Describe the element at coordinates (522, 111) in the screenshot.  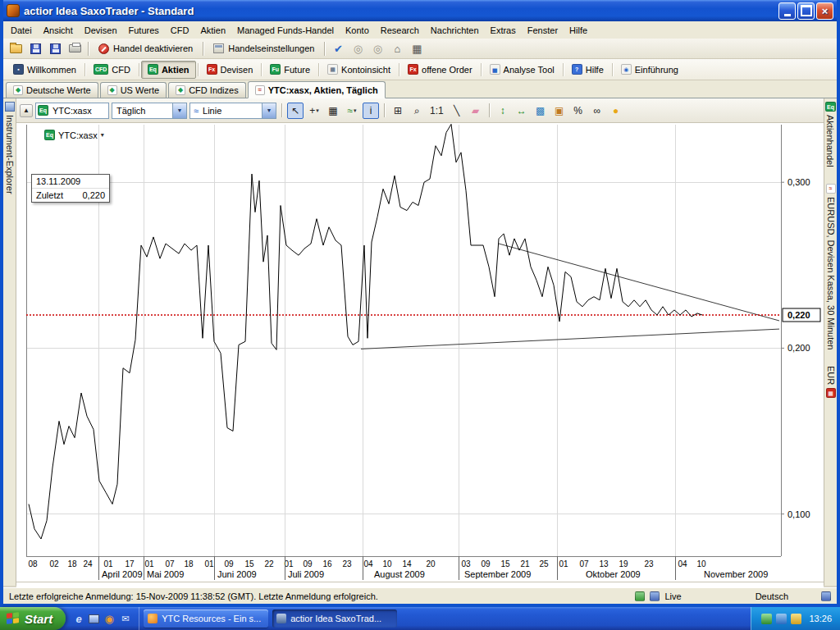
I see `fit-horizontal-tool: ↔` at that location.